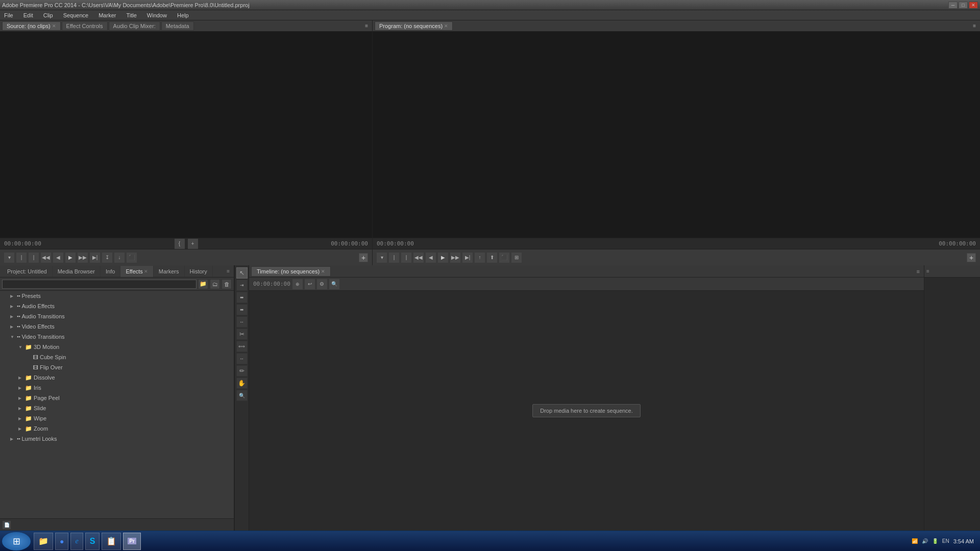 This screenshot has width=980, height=551. What do you see at coordinates (117, 408) in the screenshot?
I see `tree-item-slide: ▶ 📁 Slide` at bounding box center [117, 408].